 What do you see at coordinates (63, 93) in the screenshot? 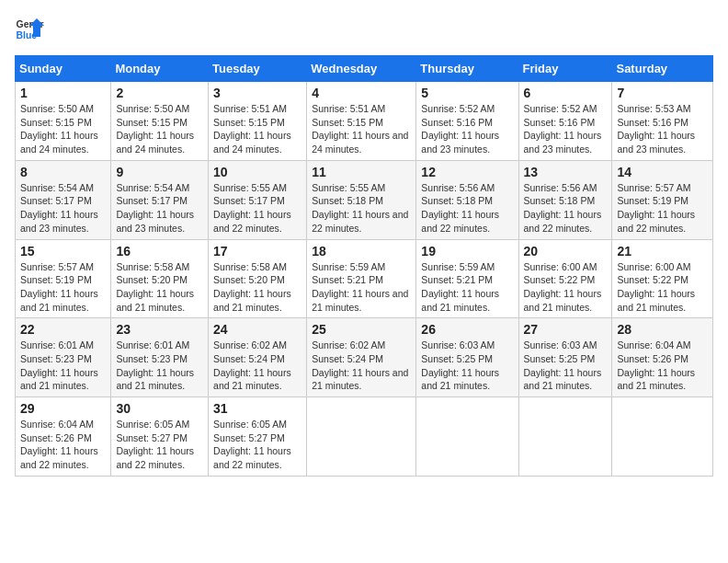
I see `day-number: 1` at bounding box center [63, 93].